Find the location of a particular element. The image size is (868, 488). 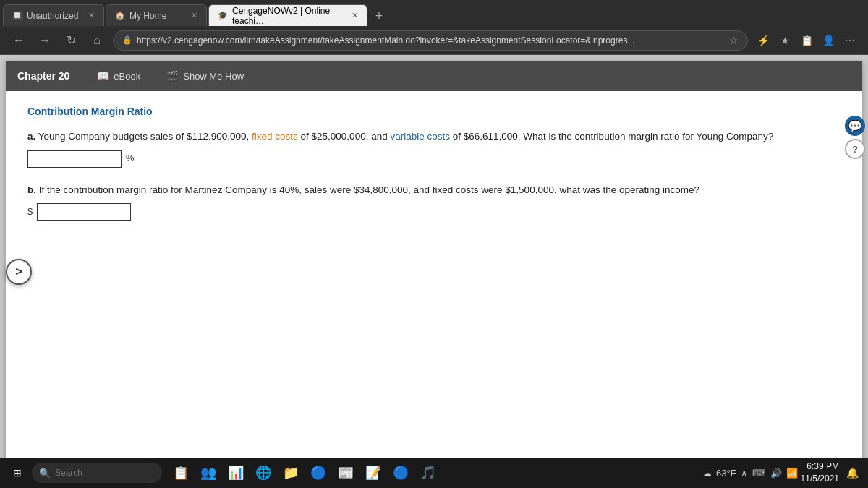

right-icons: 💬 ? is located at coordinates (855, 137).